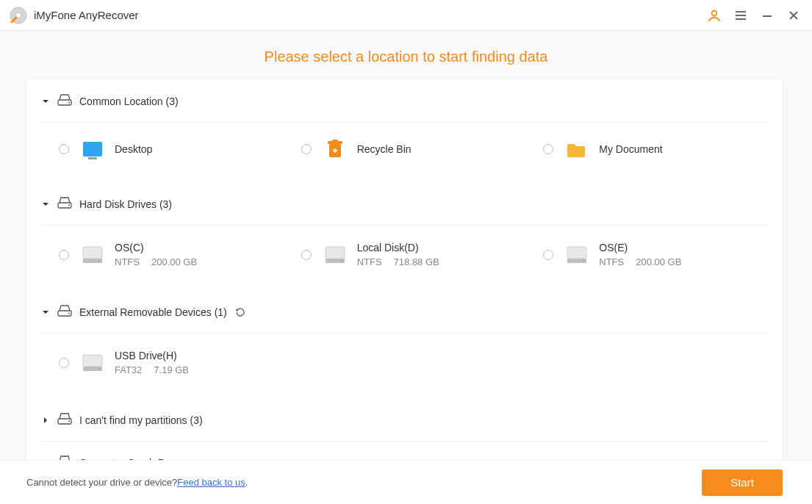 Image resolution: width=812 pixels, height=504 pixels. I want to click on page-header: Please select a location to start findin…, so click(406, 56).